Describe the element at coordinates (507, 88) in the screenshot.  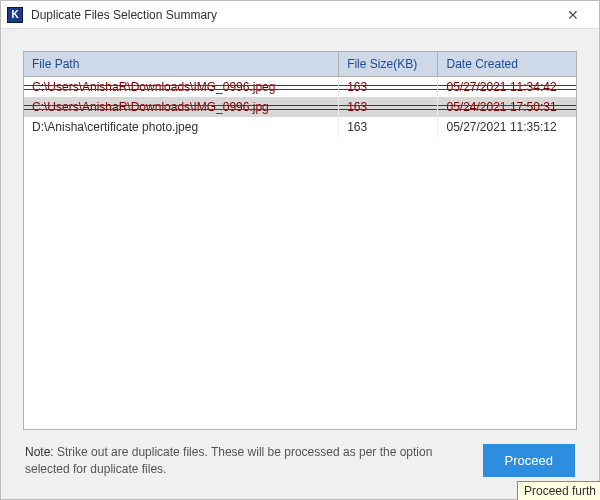
I see `cell-date: 05/27/2021 11:34:42` at that location.